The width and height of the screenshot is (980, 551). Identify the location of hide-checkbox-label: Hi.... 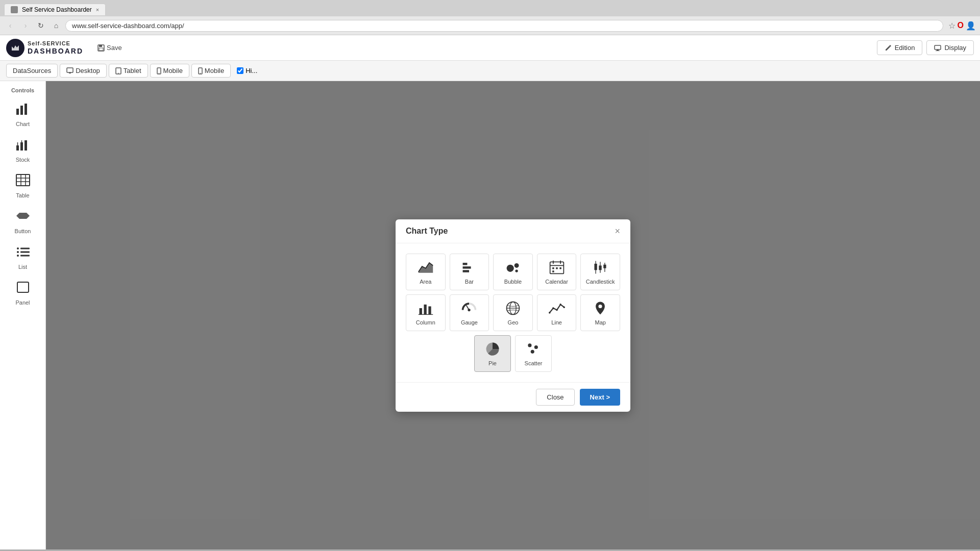
(247, 70).